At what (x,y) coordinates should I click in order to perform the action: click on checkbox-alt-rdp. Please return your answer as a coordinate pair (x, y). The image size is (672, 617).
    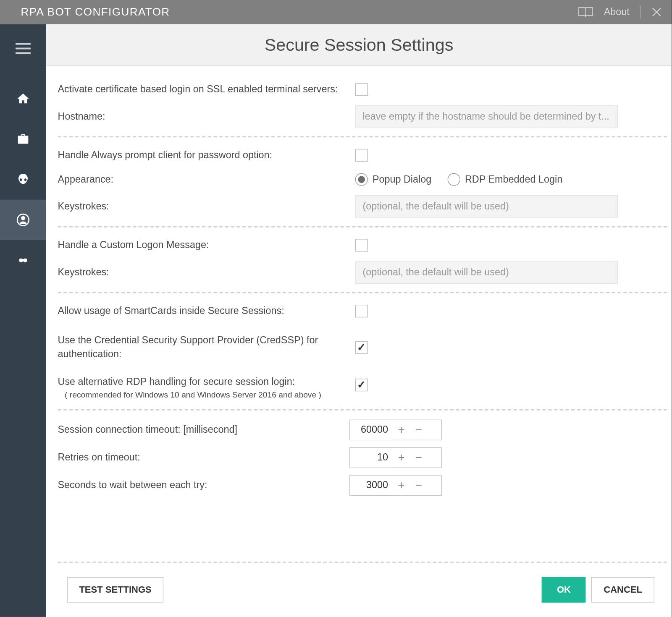
    Looking at the image, I should click on (362, 384).